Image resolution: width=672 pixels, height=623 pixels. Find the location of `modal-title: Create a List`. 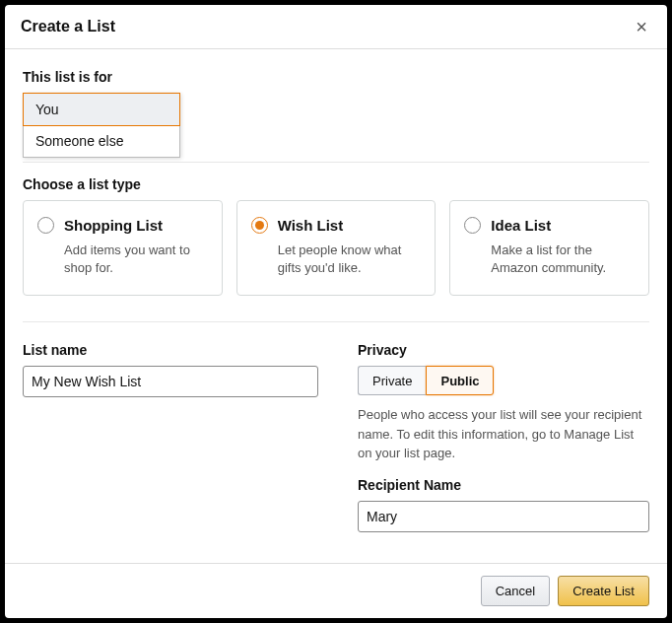

modal-title: Create a List is located at coordinates (68, 27).